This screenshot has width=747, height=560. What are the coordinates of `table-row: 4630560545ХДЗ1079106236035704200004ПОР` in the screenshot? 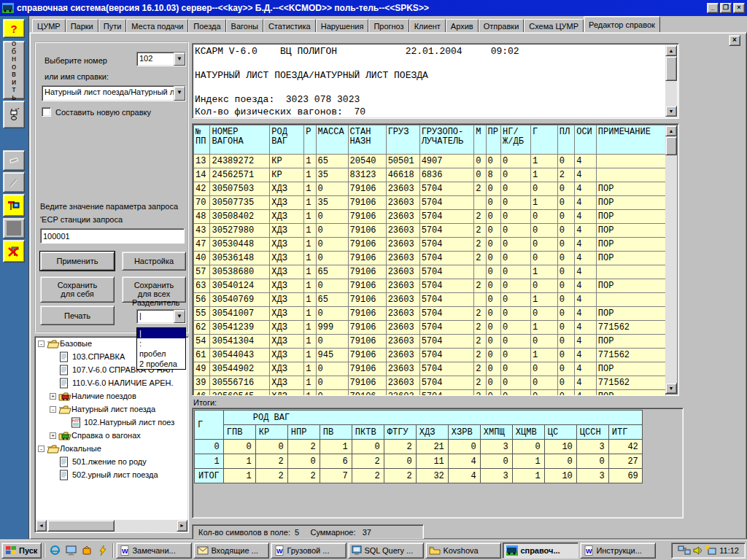 It's located at (430, 394).